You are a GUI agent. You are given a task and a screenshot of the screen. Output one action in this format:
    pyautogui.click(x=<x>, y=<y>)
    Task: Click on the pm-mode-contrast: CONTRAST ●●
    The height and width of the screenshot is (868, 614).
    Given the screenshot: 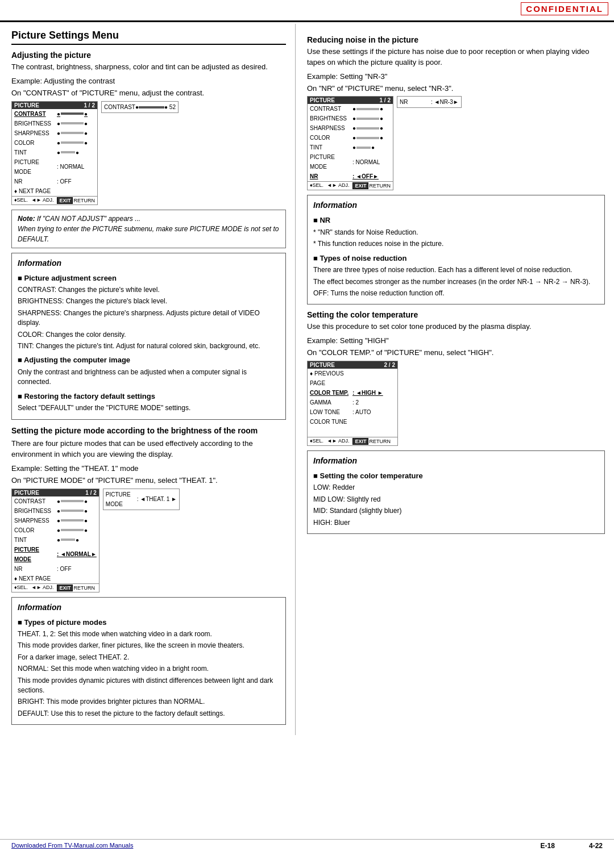 What is the action you would take?
    pyautogui.click(x=56, y=501)
    